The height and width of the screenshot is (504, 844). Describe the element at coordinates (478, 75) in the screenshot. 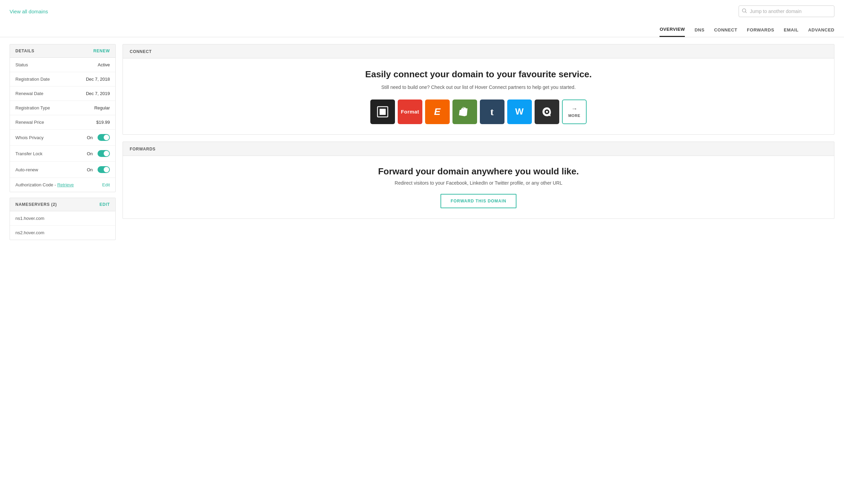

I see `connect-title: Easily connect your domain to your favou…` at that location.